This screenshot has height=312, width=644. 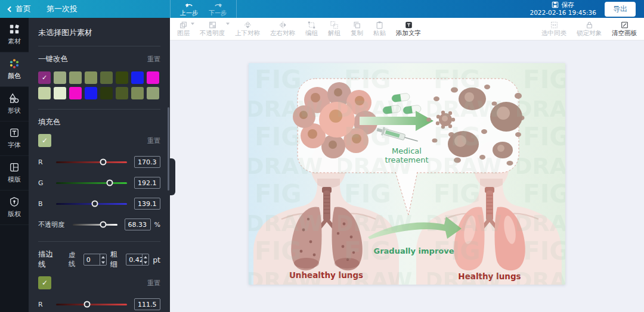 I want to click on recolor-section-label: 一键改色, so click(x=53, y=60).